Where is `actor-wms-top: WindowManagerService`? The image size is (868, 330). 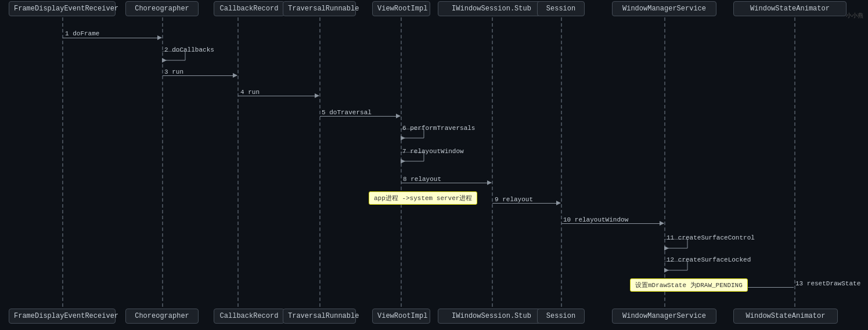
actor-wms-top: WindowManagerService is located at coordinates (664, 9).